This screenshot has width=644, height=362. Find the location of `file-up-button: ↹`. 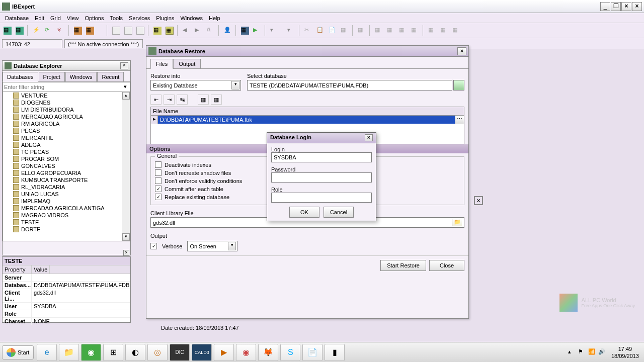

file-up-button: ↹ is located at coordinates (182, 100).